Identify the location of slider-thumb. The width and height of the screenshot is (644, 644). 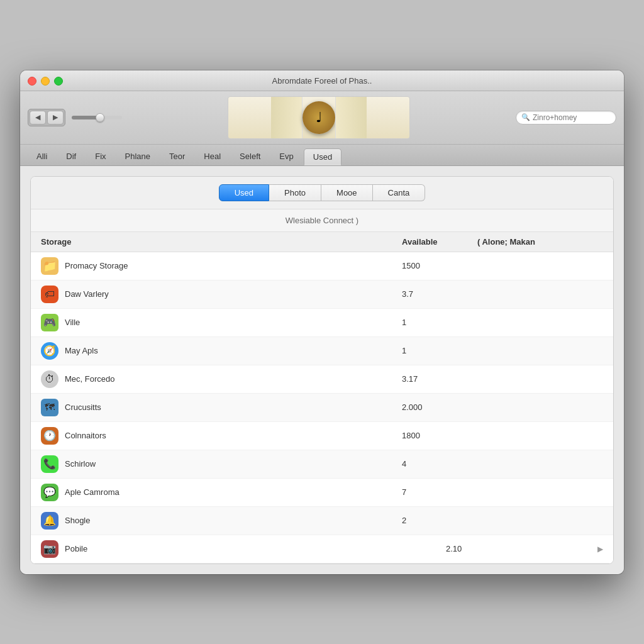
(100, 118).